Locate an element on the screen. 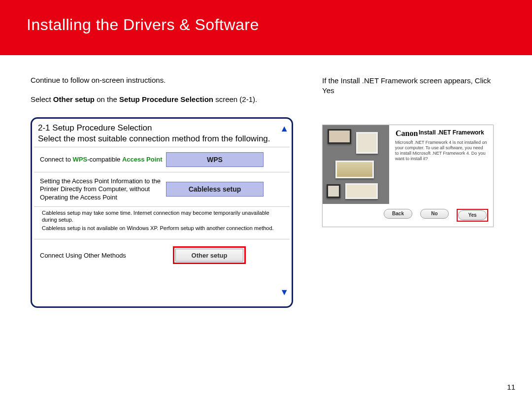 Image resolution: width=532 pixels, height=399 pixels. cableless-setup-button: Cableless setup is located at coordinates (215, 189).